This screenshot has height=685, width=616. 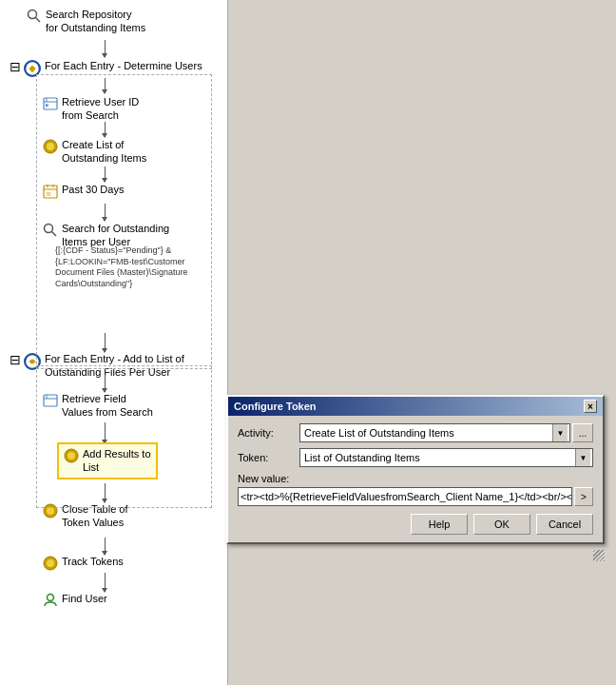 I want to click on node-foreach-1: ⊟ For Each Entry - Determine Users, so click(x=106, y=68).